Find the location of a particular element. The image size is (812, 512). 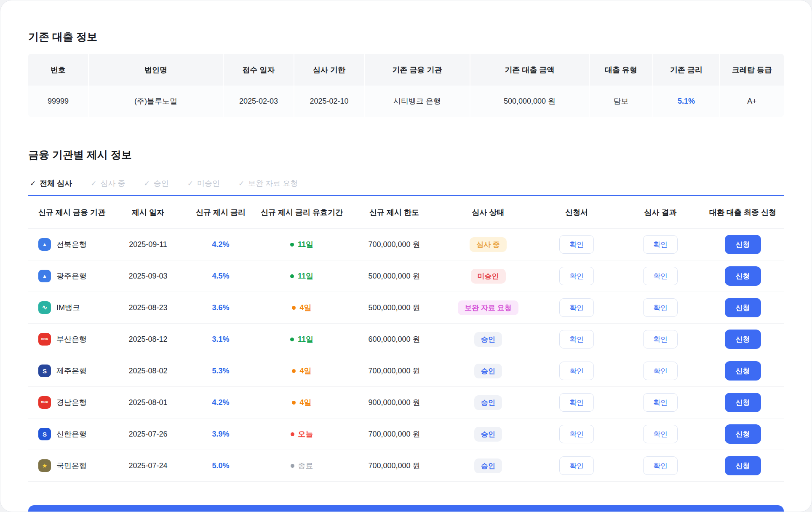

offer-rate: 3.9% is located at coordinates (221, 434).